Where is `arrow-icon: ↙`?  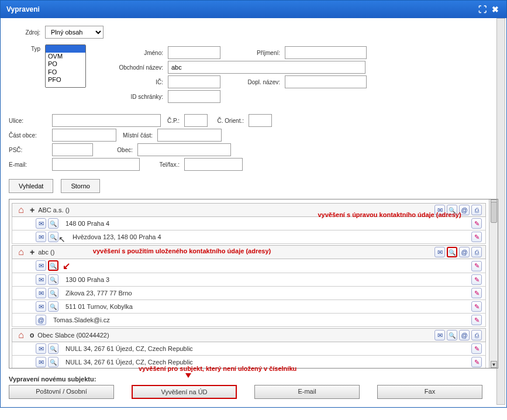 arrow-icon: ↙ is located at coordinates (67, 266).